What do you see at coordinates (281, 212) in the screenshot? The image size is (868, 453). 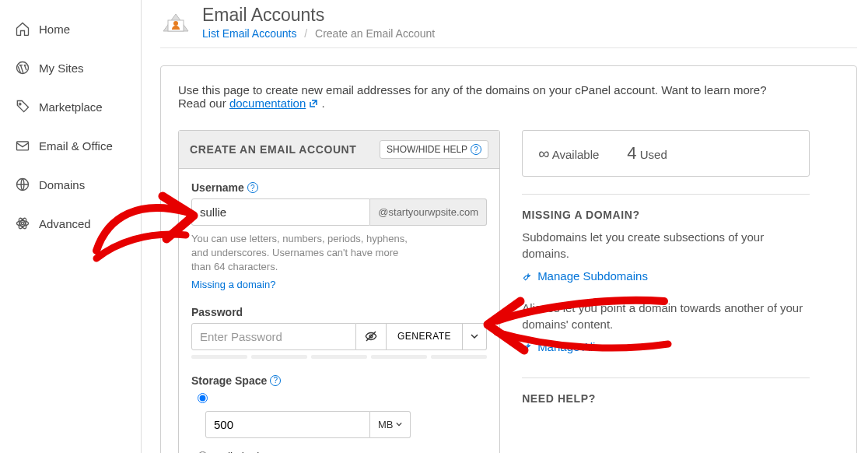 I see `username-input` at bounding box center [281, 212].